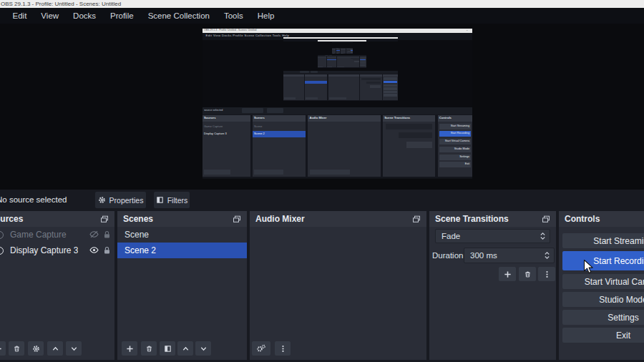 The width and height of the screenshot is (644, 362). Describe the element at coordinates (266, 16) in the screenshot. I see `menu-help: Help` at that location.